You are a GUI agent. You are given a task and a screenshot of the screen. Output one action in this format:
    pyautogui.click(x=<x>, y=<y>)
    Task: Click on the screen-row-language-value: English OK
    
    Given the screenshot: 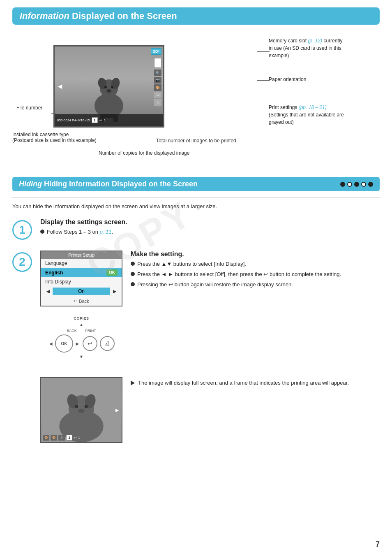 What is the action you would take?
    pyautogui.click(x=81, y=272)
    